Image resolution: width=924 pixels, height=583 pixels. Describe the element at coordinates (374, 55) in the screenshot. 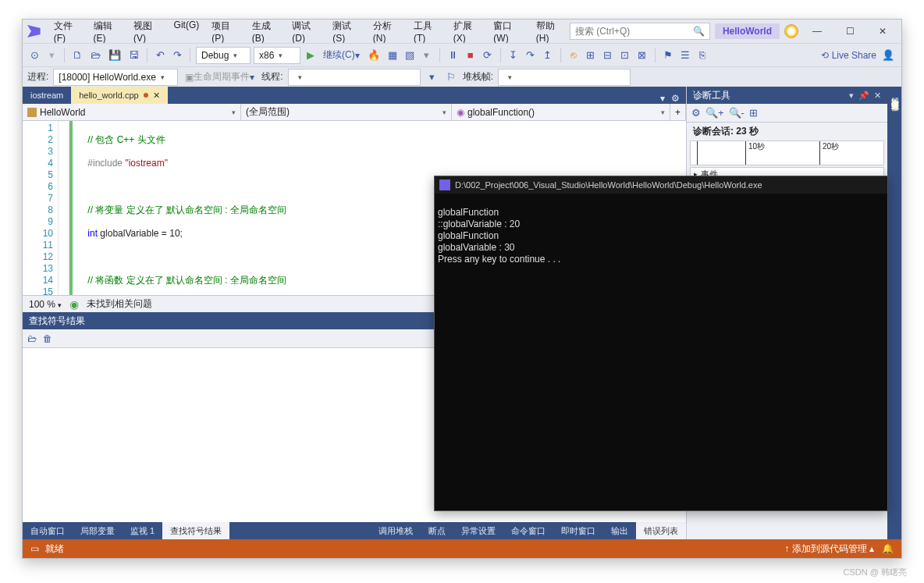

I see `hot-reload-icon: 🔥` at that location.